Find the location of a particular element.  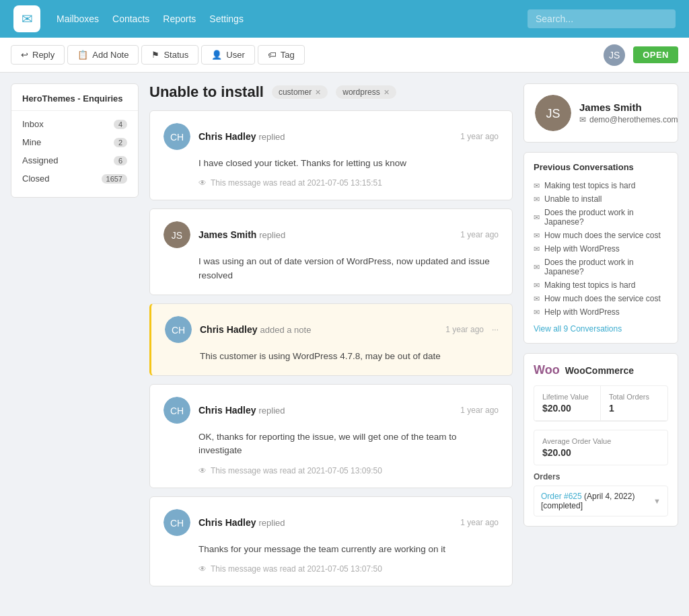

prev-conv-item-5: ✉ Help with WordPress is located at coordinates (601, 249).